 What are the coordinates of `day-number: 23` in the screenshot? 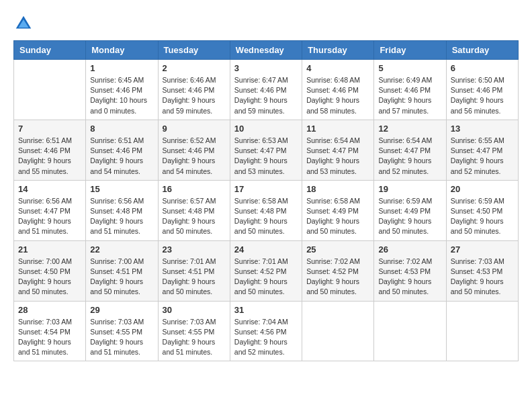 It's located at (194, 250).